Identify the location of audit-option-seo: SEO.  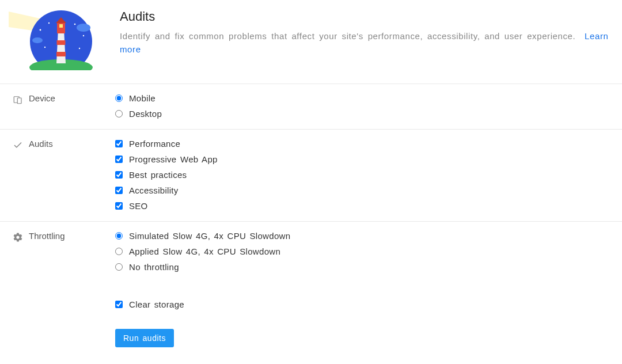
(366, 206).